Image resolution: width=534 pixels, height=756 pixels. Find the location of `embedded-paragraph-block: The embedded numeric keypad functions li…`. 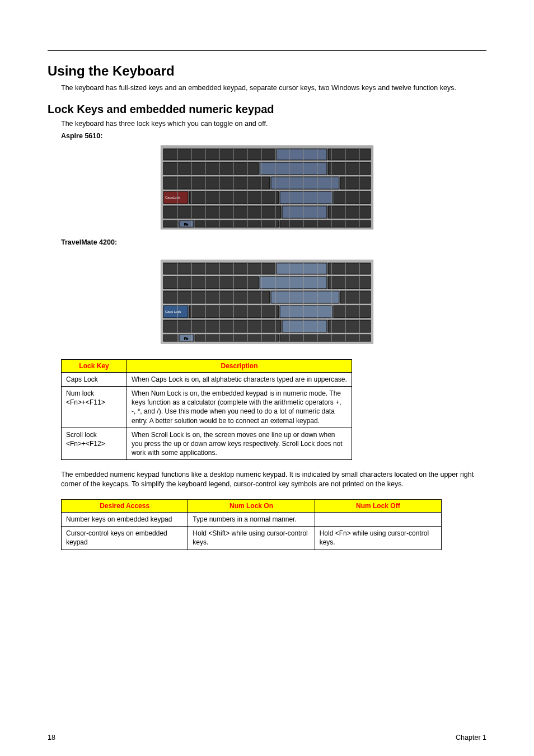

embedded-paragraph-block: The embedded numeric keypad functions li… is located at coordinates (274, 510).